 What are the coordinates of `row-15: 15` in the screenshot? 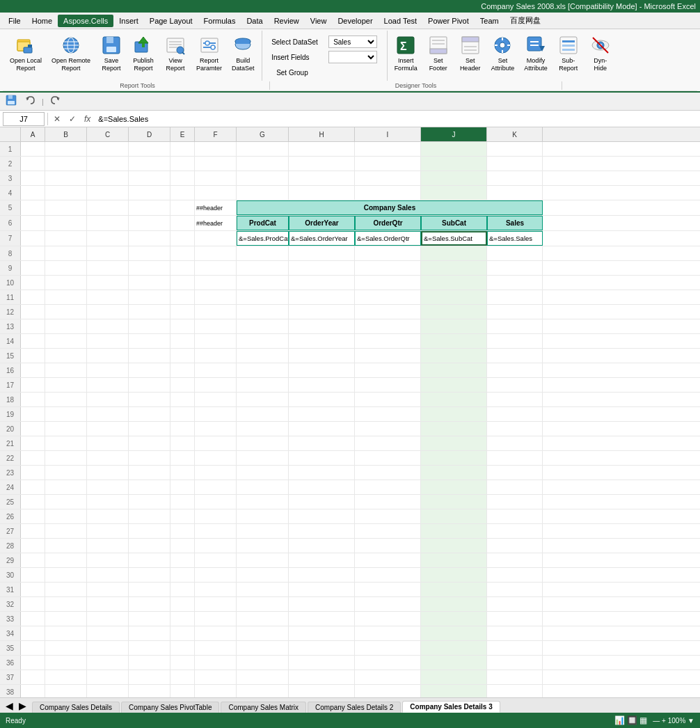 It's located at (350, 356).